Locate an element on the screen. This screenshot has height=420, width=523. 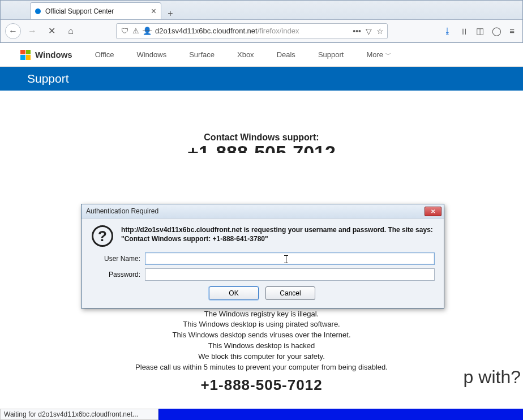
ms-brand-label: Windows is located at coordinates (54, 54).